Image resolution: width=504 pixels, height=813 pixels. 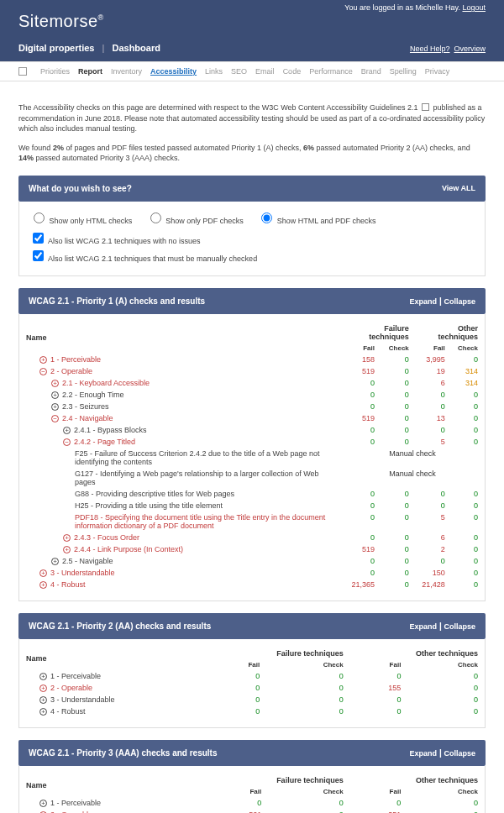 I want to click on tab-spelling: Spelling, so click(x=403, y=71).